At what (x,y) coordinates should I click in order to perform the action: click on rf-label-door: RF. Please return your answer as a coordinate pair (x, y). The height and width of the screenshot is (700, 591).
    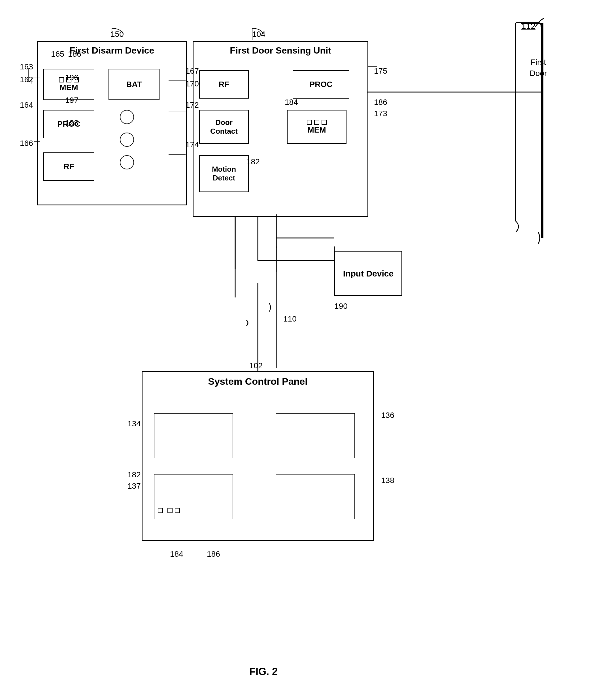
    Looking at the image, I should click on (224, 84).